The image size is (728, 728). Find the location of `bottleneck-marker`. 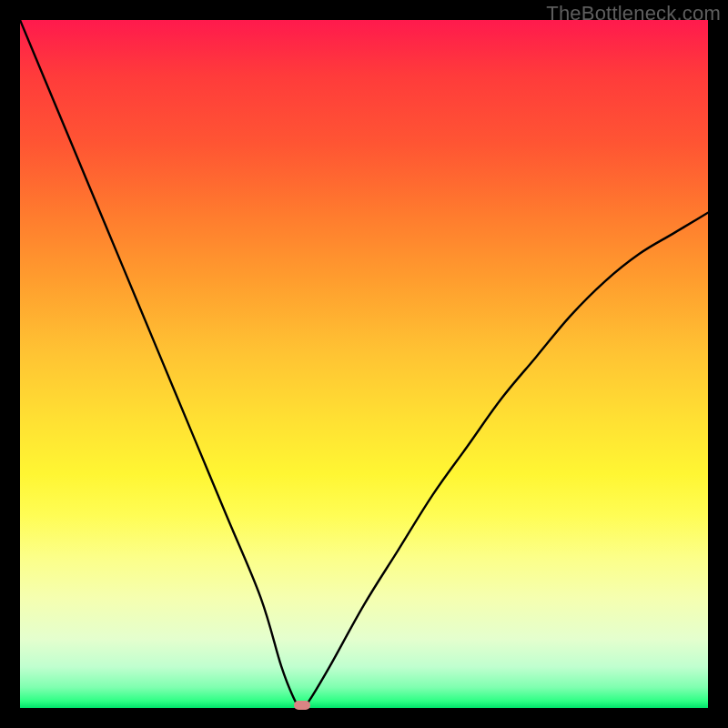

bottleneck-marker is located at coordinates (302, 705).